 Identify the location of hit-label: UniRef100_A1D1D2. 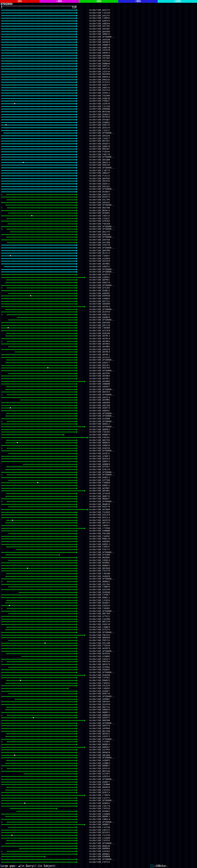
(100, 851).